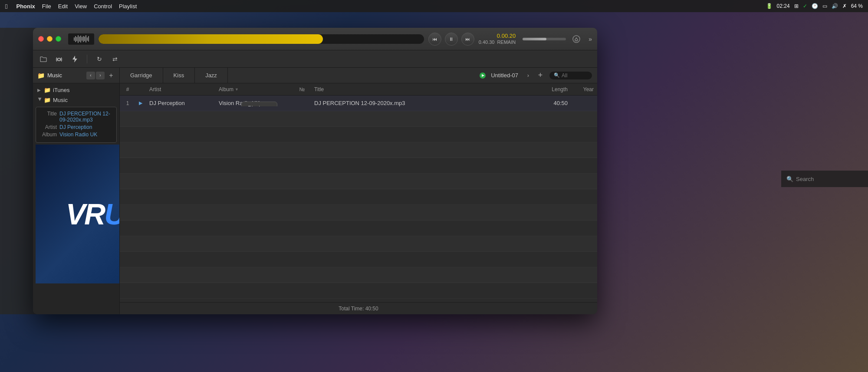 The height and width of the screenshot is (372, 868). I want to click on track-album: Vision Radio UK Playing..., so click(254, 103).